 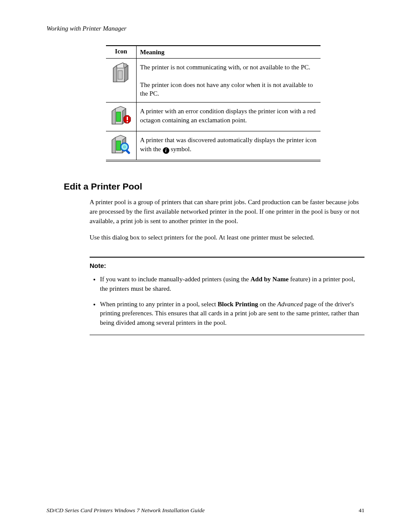 What do you see at coordinates (214, 187) in the screenshot?
I see `section-title-edit-printer-pool: Edit a Printer Pool` at bounding box center [214, 187].